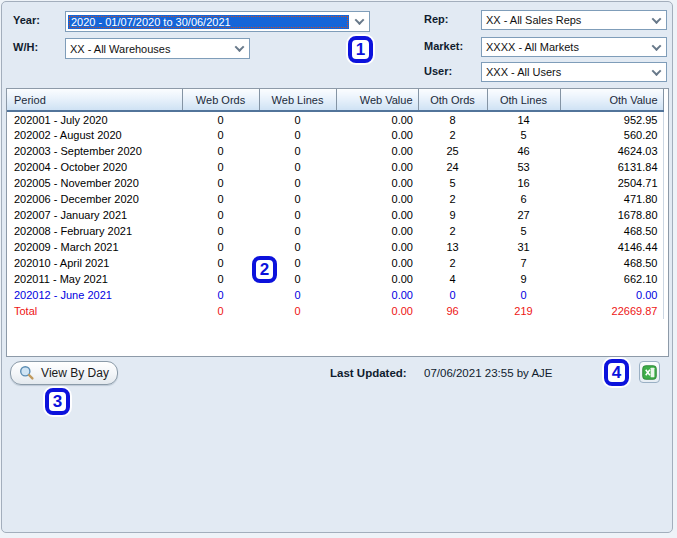 The image size is (677, 538). What do you see at coordinates (75, 373) in the screenshot?
I see `view-by-day-label: View By Day` at bounding box center [75, 373].